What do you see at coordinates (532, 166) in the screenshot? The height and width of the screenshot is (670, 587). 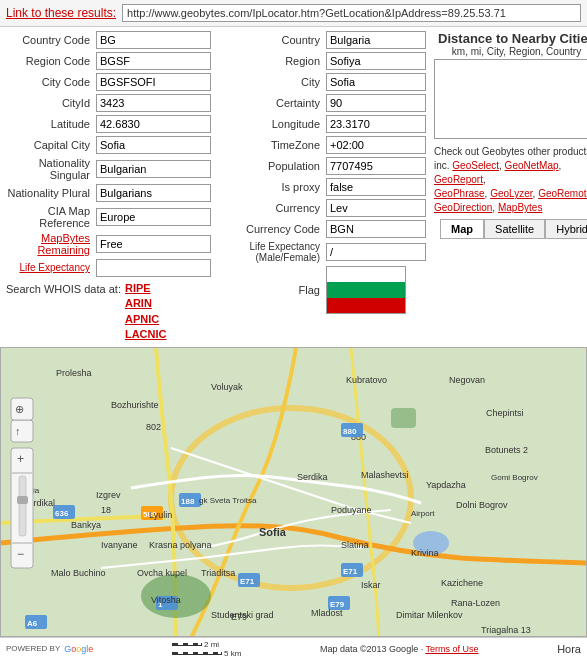 I see `geo-netmap-link: GeoNetMap` at bounding box center [532, 166].